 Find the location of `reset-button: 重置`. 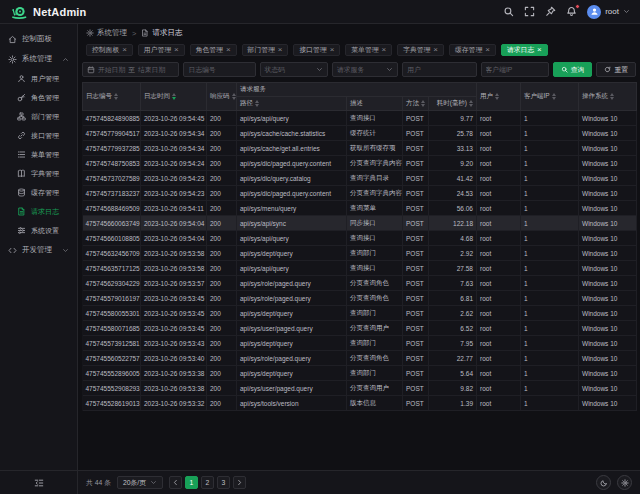

reset-button: 重置 is located at coordinates (616, 70).